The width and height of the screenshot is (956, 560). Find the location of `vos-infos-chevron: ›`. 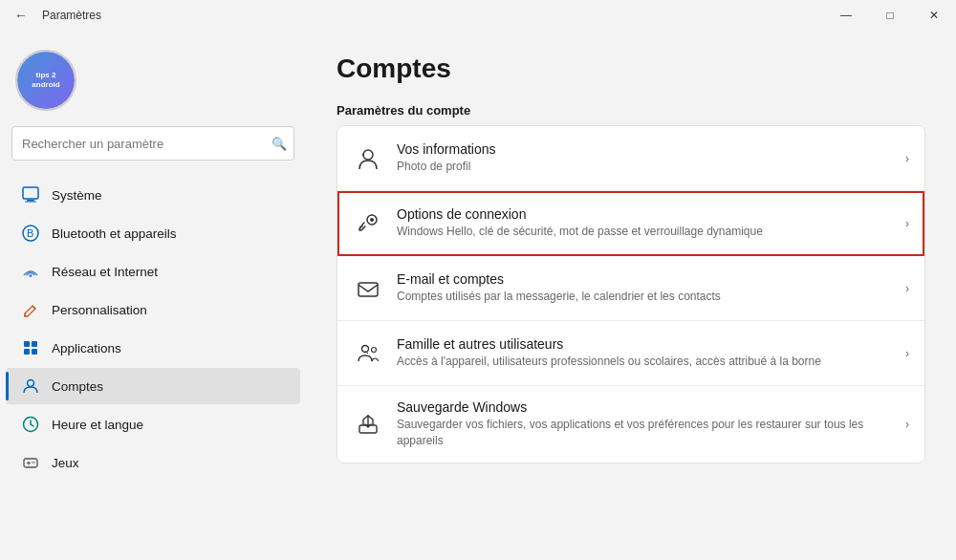

vos-infos-chevron: › is located at coordinates (907, 159).